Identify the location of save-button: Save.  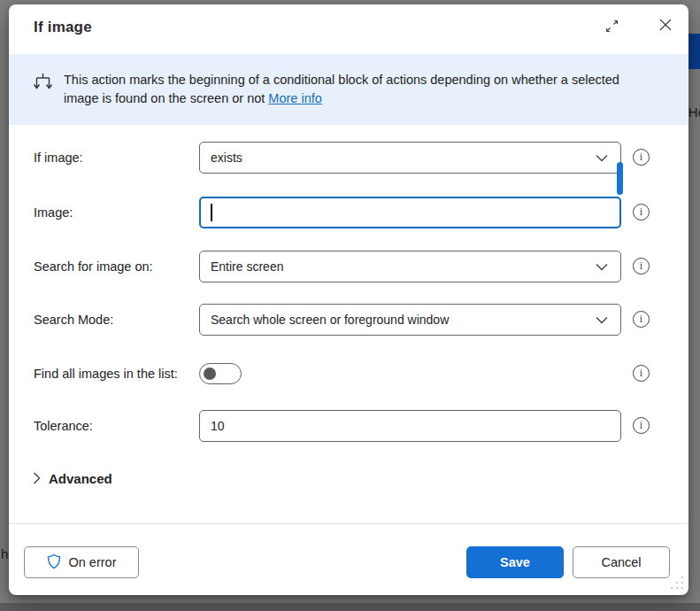
(515, 562).